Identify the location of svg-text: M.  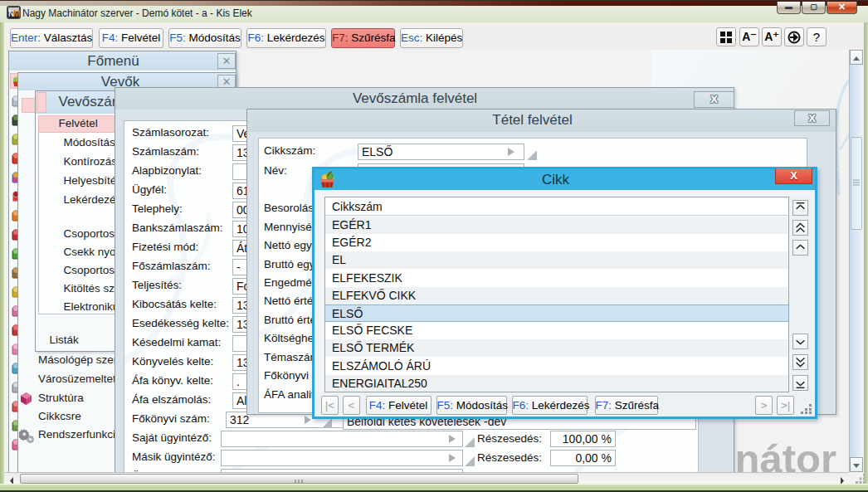
(17, 13).